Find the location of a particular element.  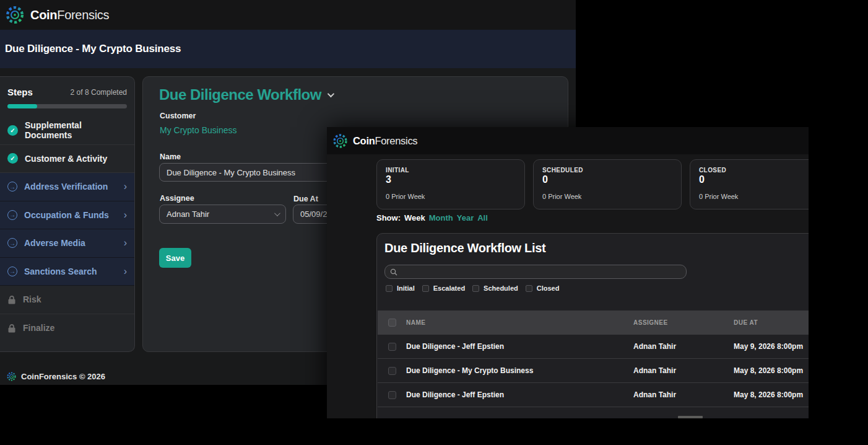

footer-text: CoinForensics © 2026 is located at coordinates (63, 377).